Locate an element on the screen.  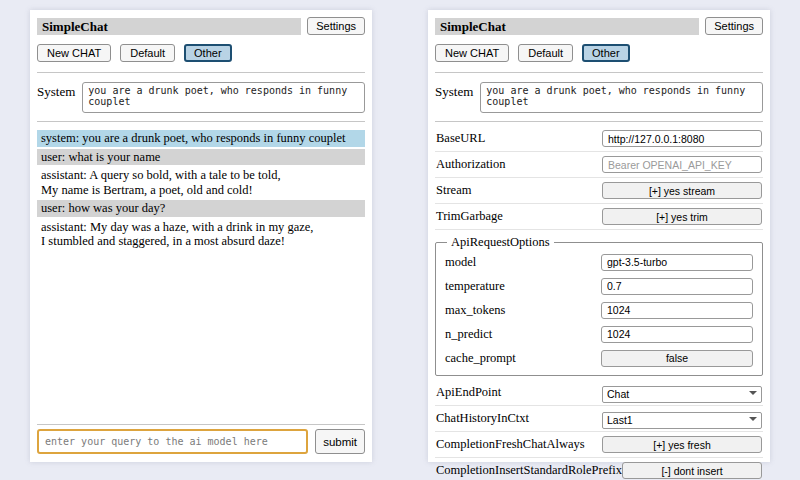
setting-row-temperature: temperature is located at coordinates (599, 286).